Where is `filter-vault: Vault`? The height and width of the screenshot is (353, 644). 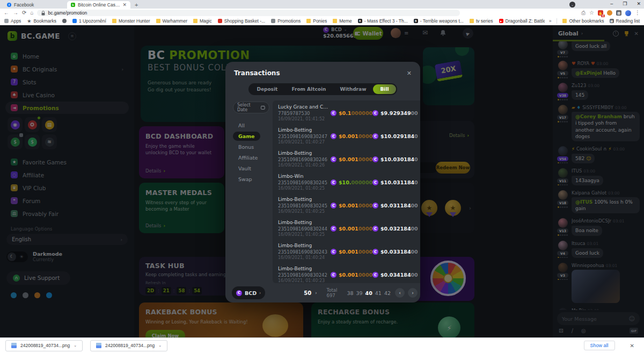
filter-vault: Vault is located at coordinates (245, 169).